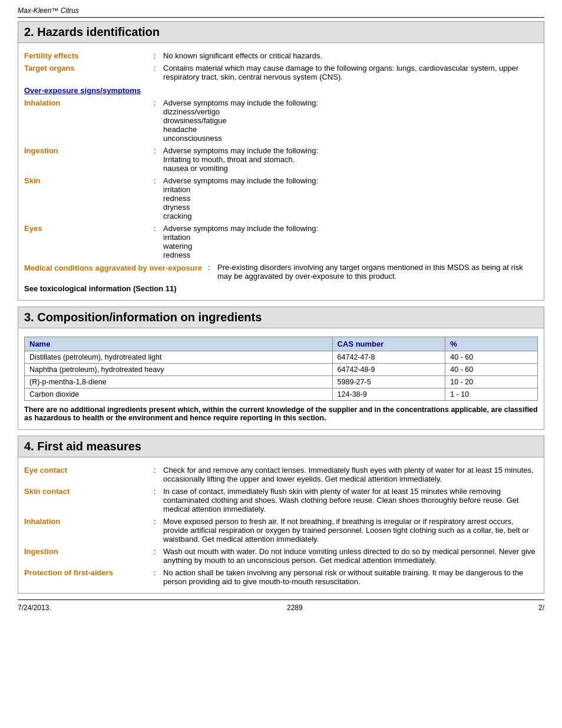 The height and width of the screenshot is (728, 562). Describe the element at coordinates (295, 608) in the screenshot. I see `footer-doc-number: 2289` at that location.